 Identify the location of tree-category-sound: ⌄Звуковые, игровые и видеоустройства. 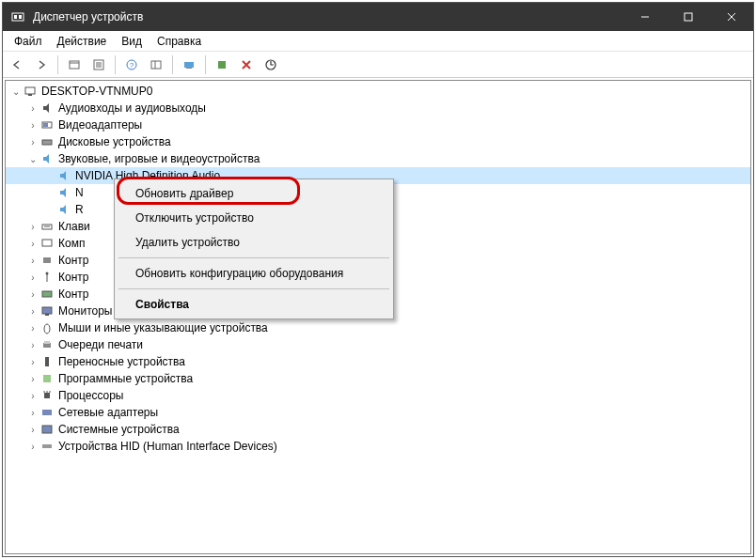
(378, 159).